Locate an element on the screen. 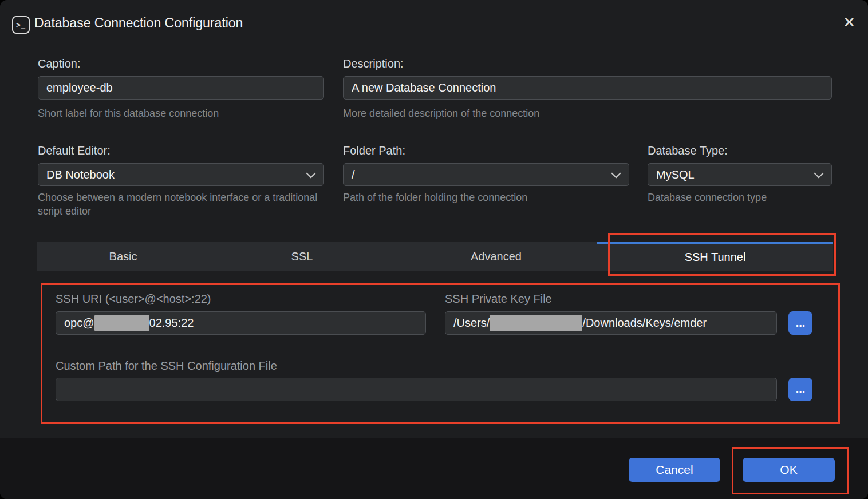  tab-bar: Basic SSL Advanced SSH Tunnel is located at coordinates (435, 256).